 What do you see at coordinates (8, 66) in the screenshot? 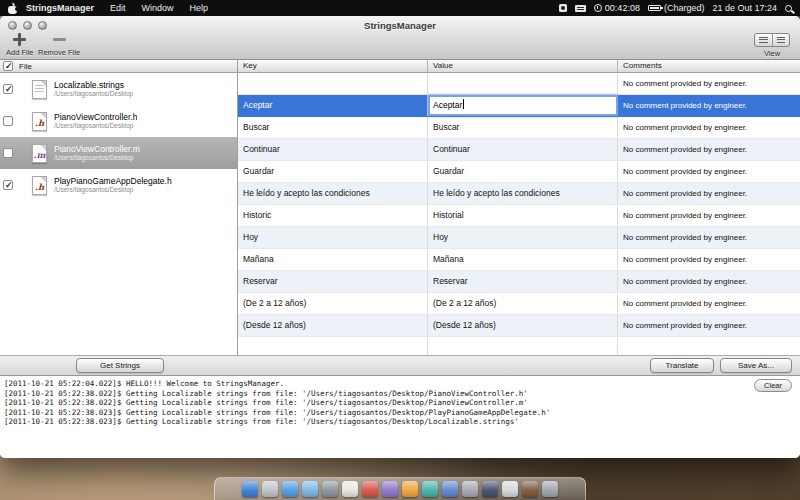
I see `file-header-checkbox` at bounding box center [8, 66].